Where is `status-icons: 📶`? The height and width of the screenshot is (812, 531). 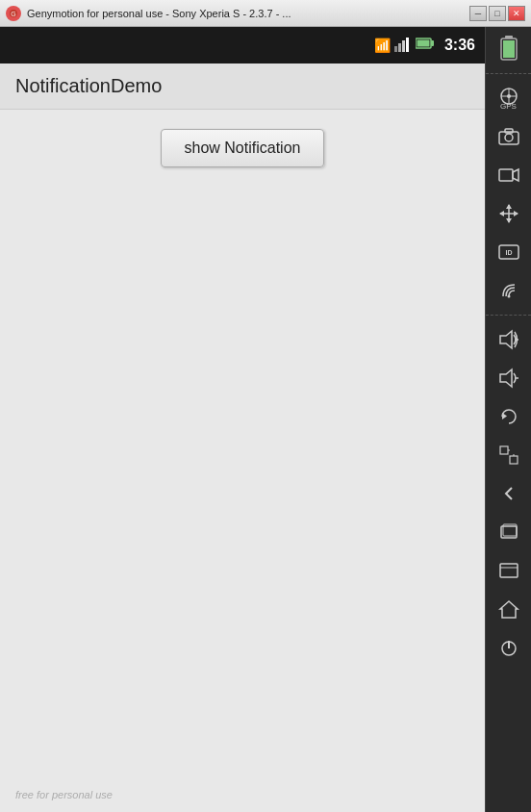
status-icons: 📶 is located at coordinates (425, 46).